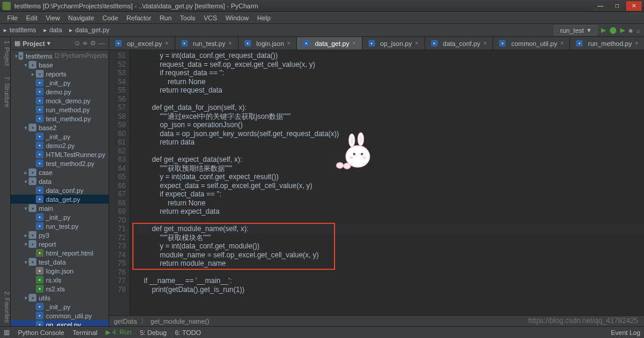 The image size is (644, 338). Describe the element at coordinates (607, 43) in the screenshot. I see `editor-tab: •run_method.py×` at that location.